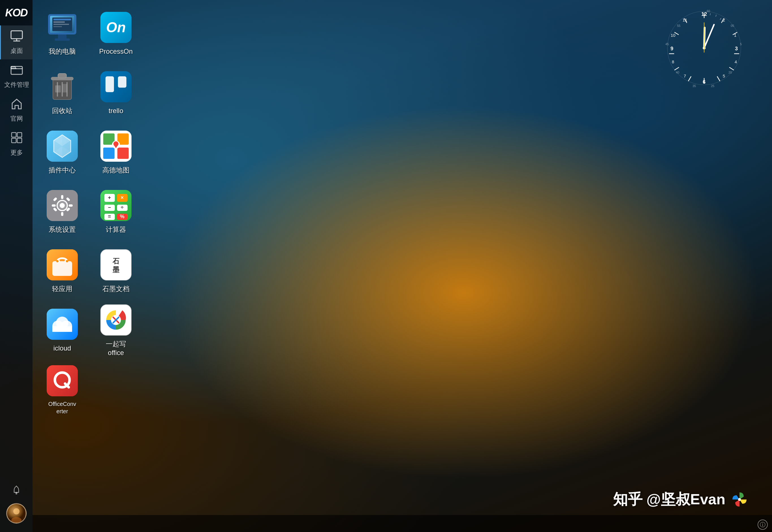  Describe the element at coordinates (667, 44) in the screenshot. I see `svg-text: 45` at that location.